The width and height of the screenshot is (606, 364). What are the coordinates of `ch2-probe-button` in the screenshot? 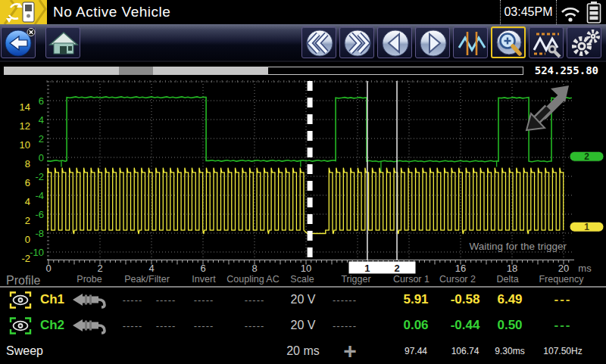 It's located at (92, 325).